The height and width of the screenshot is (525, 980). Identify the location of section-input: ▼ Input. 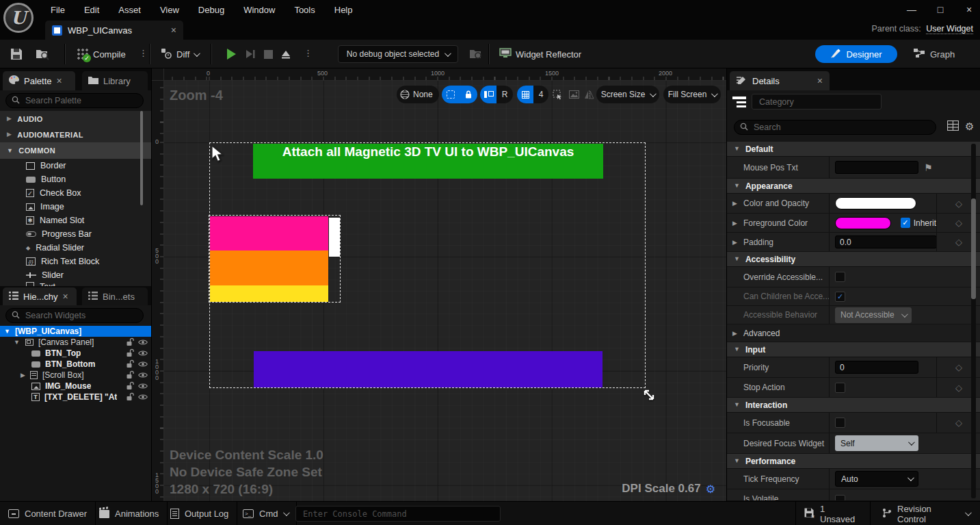
(853, 350).